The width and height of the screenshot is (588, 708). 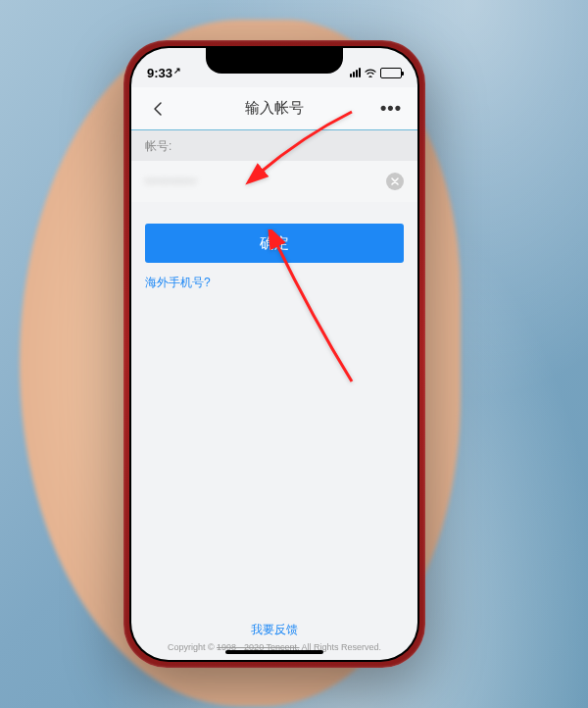 What do you see at coordinates (391, 73) in the screenshot?
I see `battery-icon` at bounding box center [391, 73].